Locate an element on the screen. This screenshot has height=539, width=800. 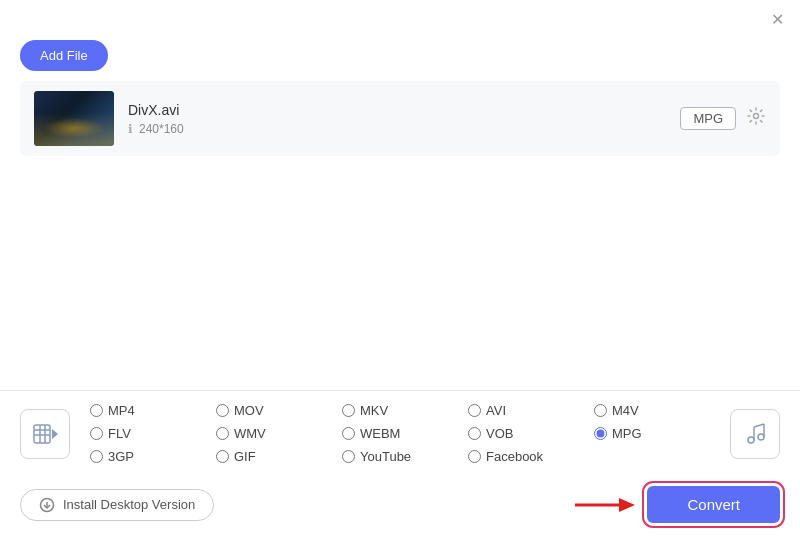
format-option-mpg: MPG is located at coordinates (657, 434).